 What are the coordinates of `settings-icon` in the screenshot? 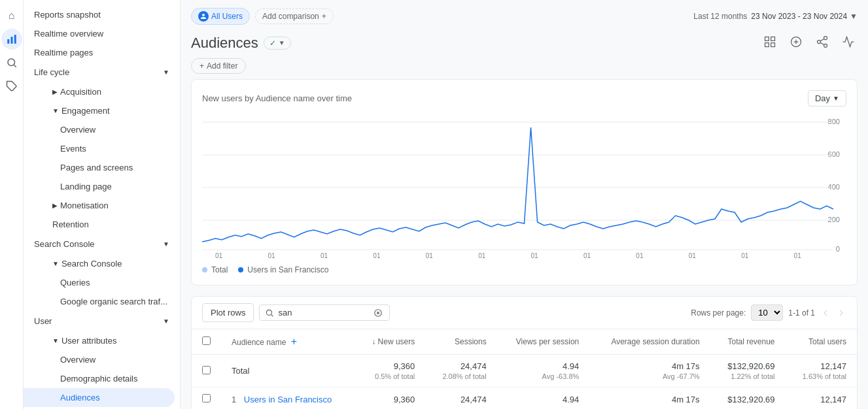 It's located at (848, 43).